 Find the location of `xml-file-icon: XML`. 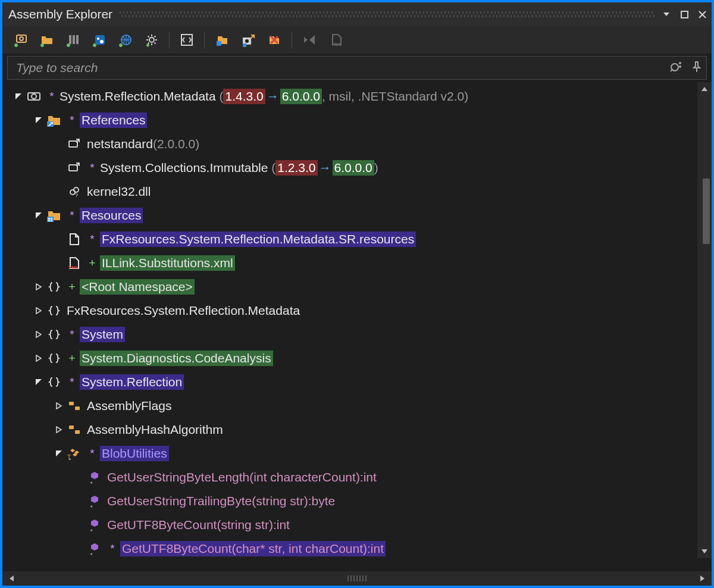

xml-file-icon: XML is located at coordinates (74, 263).